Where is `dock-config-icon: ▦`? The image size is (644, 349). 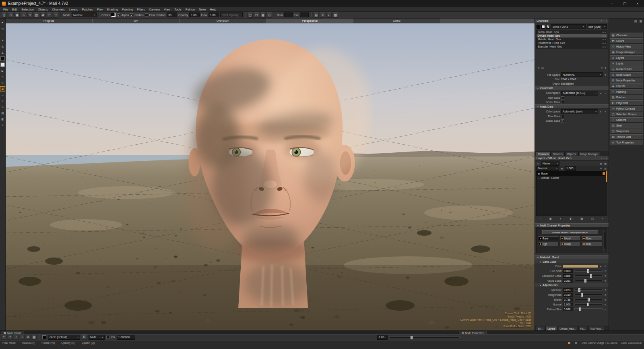 dock-config-icon: ▦ is located at coordinates (641, 21).